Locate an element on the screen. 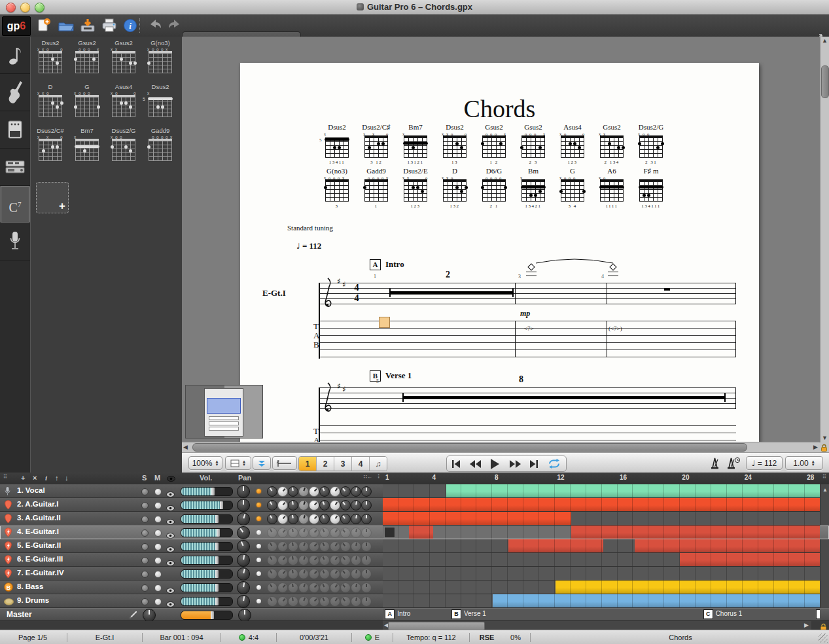 The image size is (829, 644). play-button is located at coordinates (495, 464).